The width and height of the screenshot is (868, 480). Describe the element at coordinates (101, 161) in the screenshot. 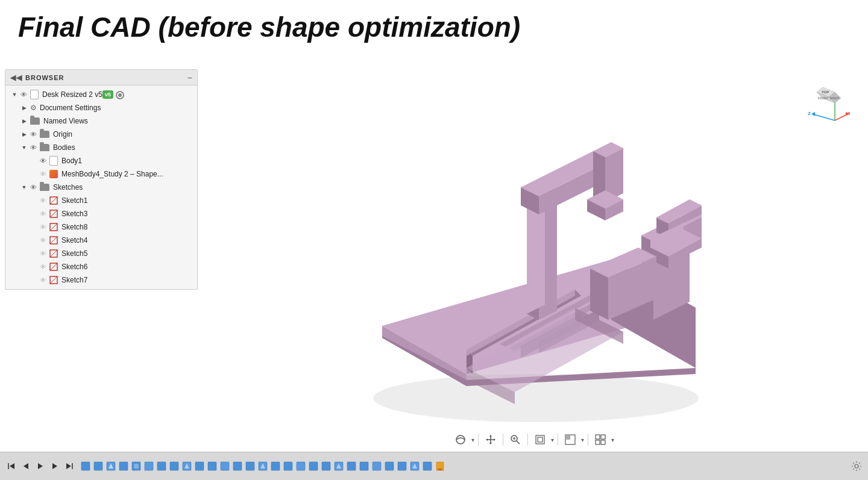

I see `tree-item-body1: 👁 Body1` at that location.